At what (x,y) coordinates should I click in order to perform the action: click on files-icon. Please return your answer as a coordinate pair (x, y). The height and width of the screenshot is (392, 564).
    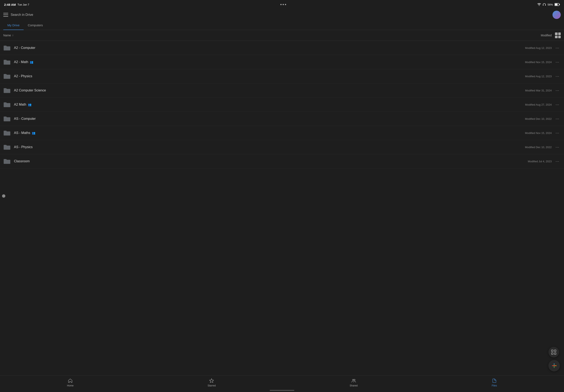
    Looking at the image, I should click on (495, 381).